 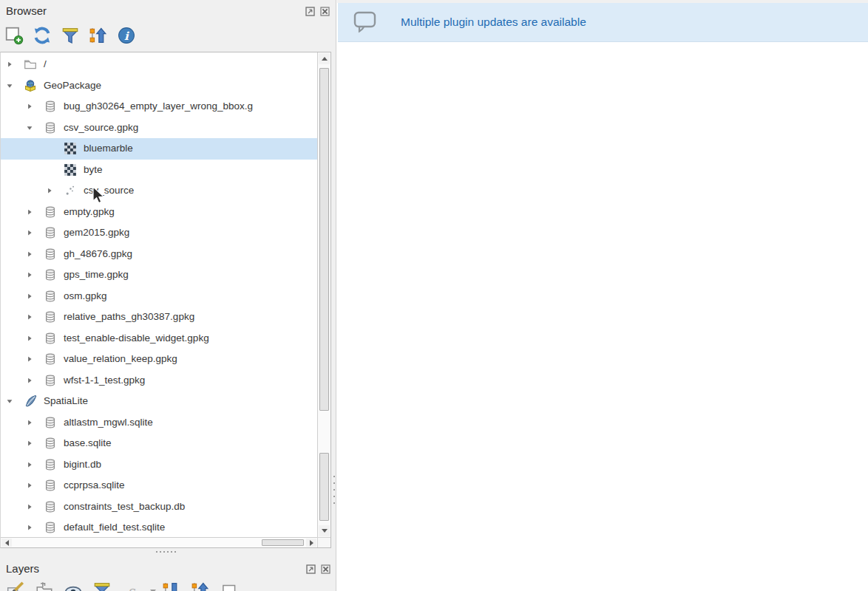 I want to click on tree-item: gh_48676.gpkg, so click(x=159, y=254).